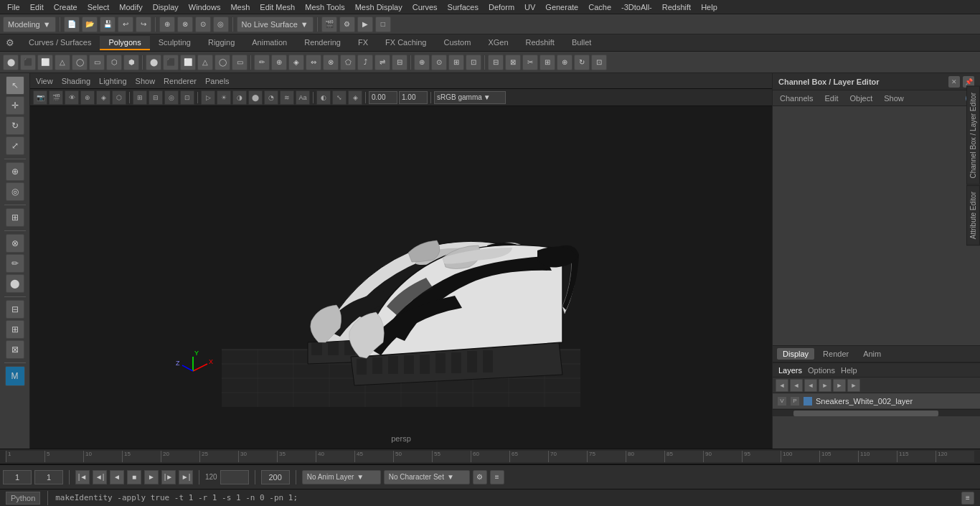 This screenshot has height=506, width=980. Describe the element at coordinates (582, 43) in the screenshot. I see `tab-bullet: Bullet` at that location.